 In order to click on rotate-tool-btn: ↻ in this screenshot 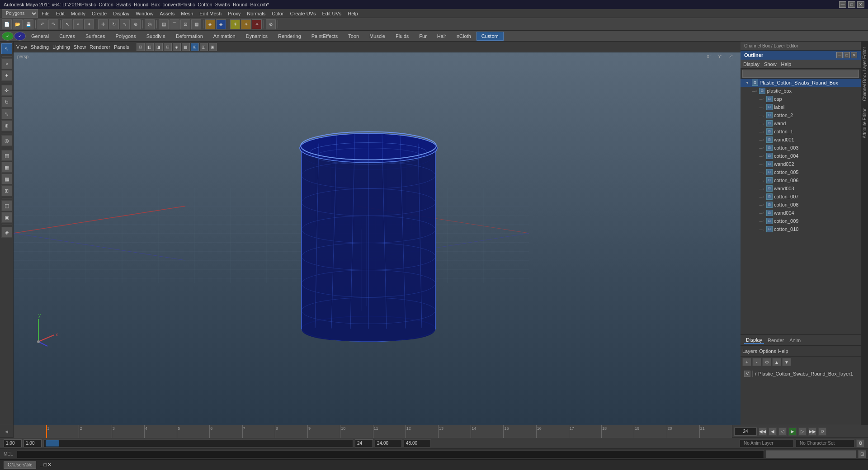, I will do `click(114, 24)`.